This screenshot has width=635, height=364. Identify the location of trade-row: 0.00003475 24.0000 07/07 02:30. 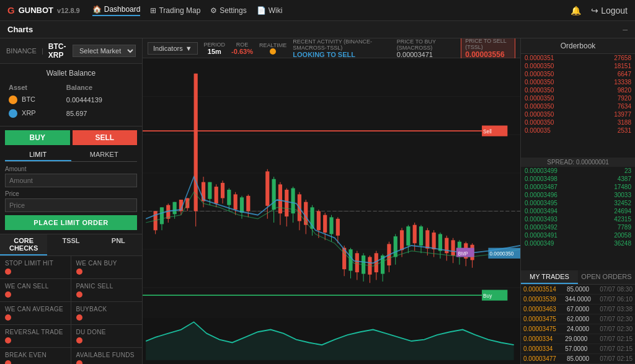
(578, 329).